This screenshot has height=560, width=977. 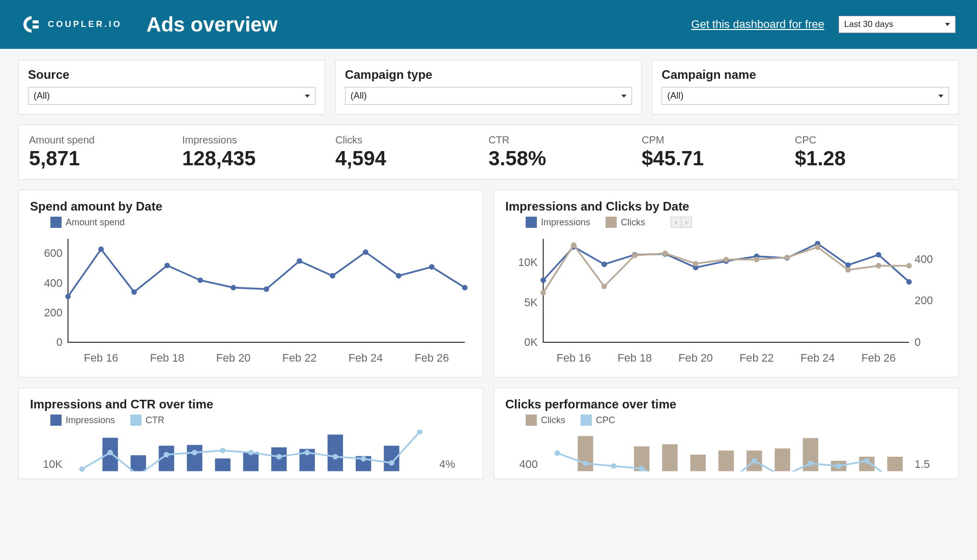 I want to click on pager-next-icon: ›, so click(x=686, y=222).